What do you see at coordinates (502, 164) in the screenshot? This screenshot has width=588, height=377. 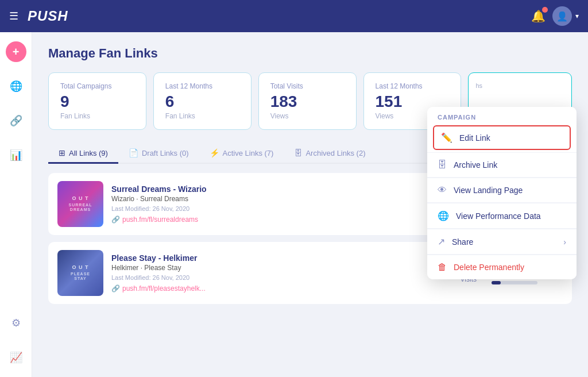 I see `dropdown-item-archive-link: 🗄 Archive Link` at bounding box center [502, 164].